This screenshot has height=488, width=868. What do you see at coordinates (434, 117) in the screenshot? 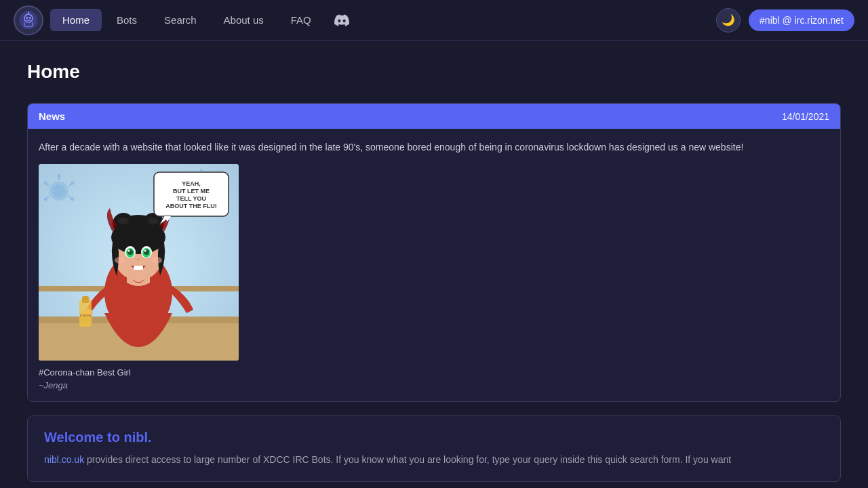
I see `card-header: News 14/01/2021` at bounding box center [434, 117].